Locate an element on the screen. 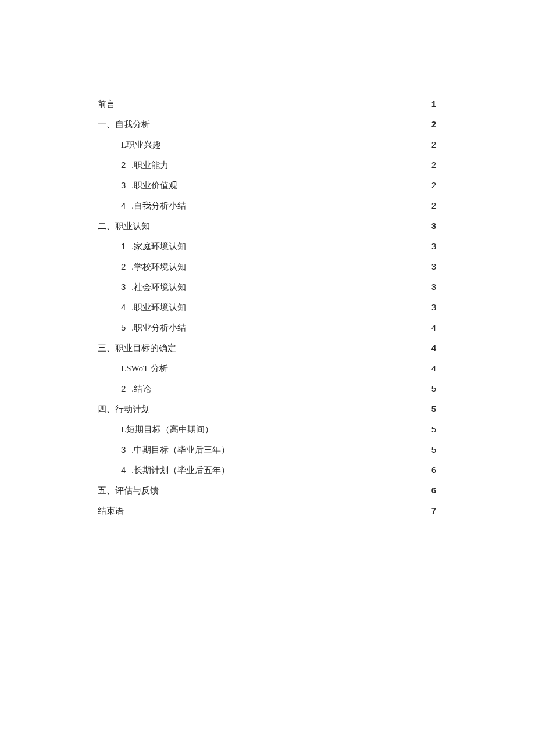 This screenshot has width=535, height=756. toc-number: 1 is located at coordinates (123, 246).